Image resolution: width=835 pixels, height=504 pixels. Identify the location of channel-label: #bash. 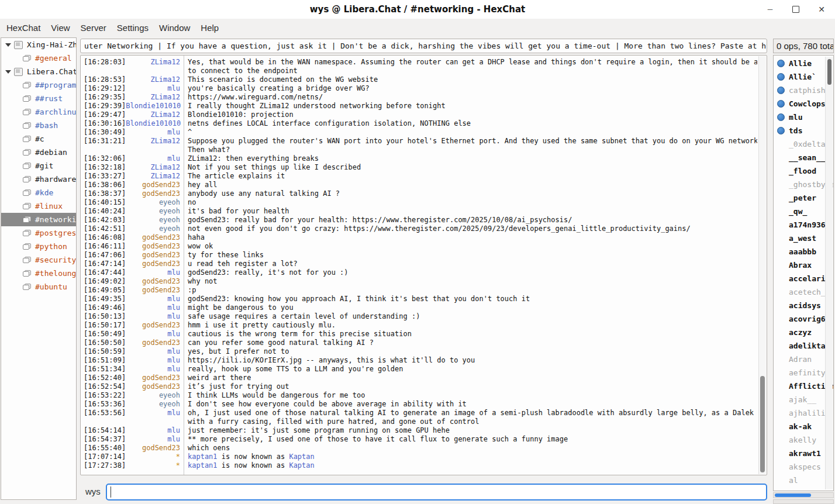
(47, 125).